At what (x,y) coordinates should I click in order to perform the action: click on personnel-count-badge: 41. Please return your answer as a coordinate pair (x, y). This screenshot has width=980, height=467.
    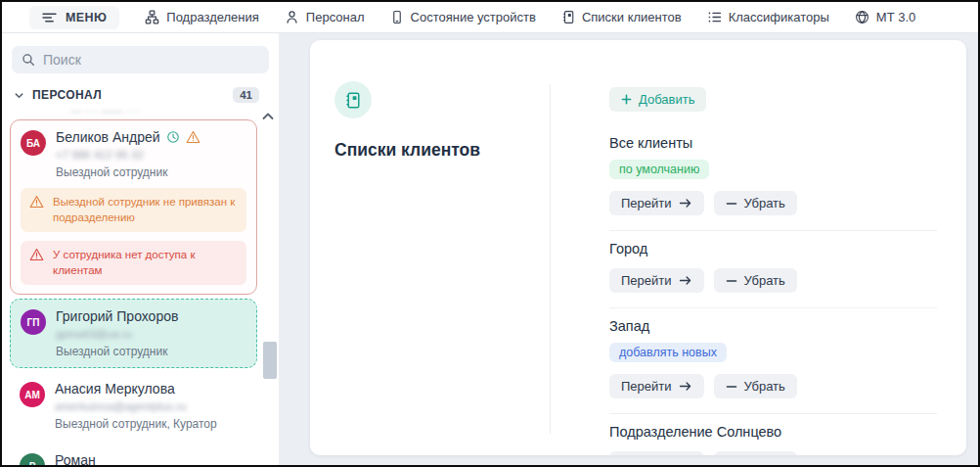
    Looking at the image, I should click on (246, 95).